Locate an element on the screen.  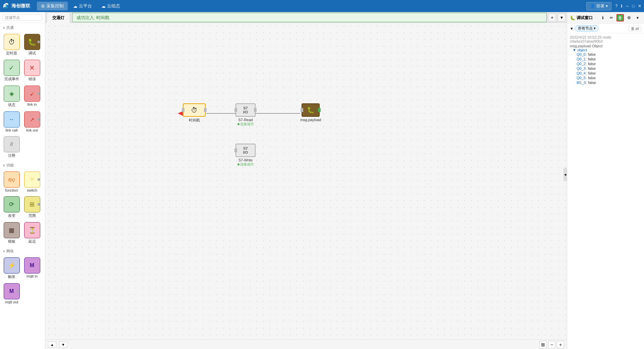
common-nodes: ⏱ 定时器 🐛 调试 ✓ 完成事件 ✕ 错 is located at coordinates (22, 96).